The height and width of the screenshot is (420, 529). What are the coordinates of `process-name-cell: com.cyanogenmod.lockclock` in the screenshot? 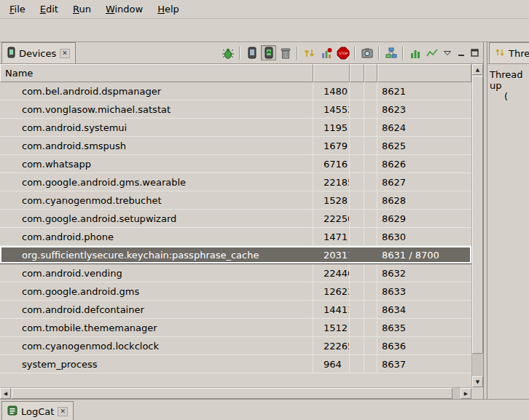 It's located at (157, 346).